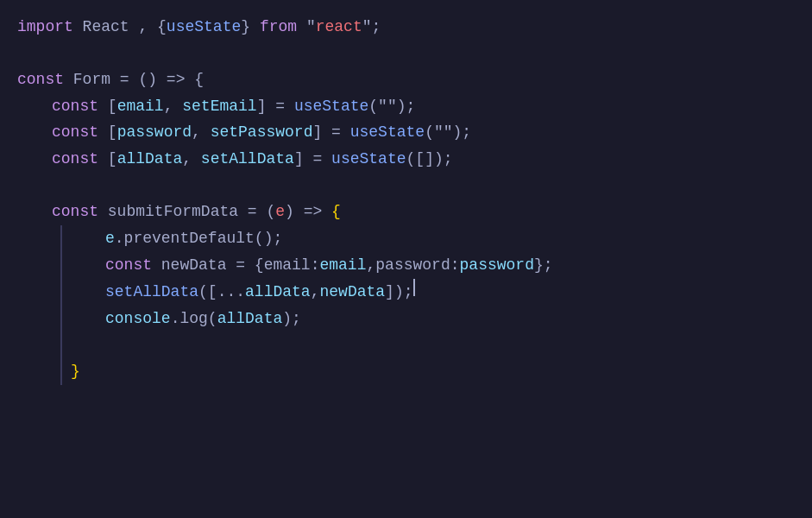 The height and width of the screenshot is (518, 812). I want to click on code-line-9: e.preventDefault();, so click(437, 238).